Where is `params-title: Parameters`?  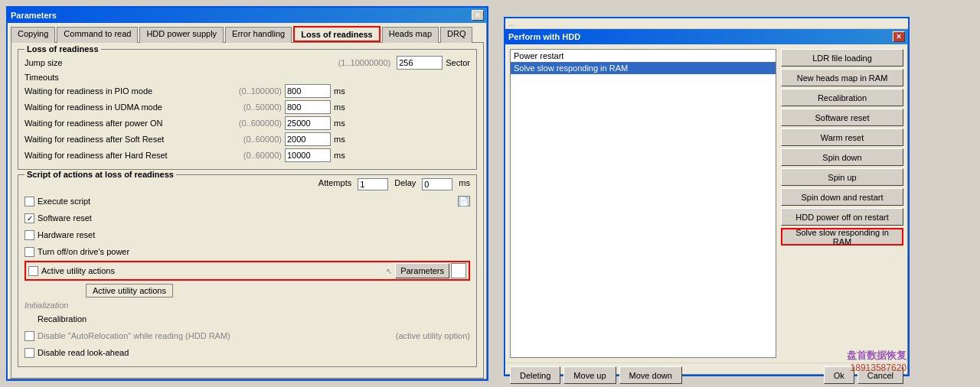
params-title: Parameters is located at coordinates (34, 15).